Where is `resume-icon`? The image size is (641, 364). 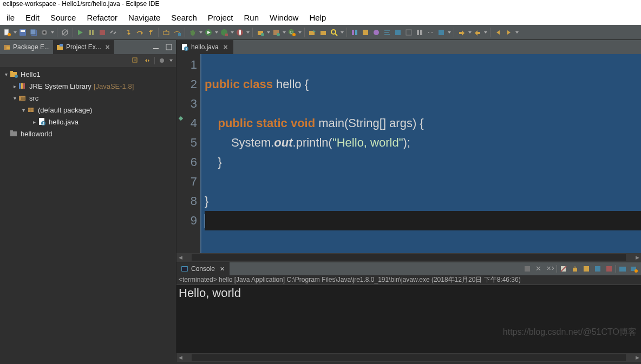 resume-icon is located at coordinates (81, 32).